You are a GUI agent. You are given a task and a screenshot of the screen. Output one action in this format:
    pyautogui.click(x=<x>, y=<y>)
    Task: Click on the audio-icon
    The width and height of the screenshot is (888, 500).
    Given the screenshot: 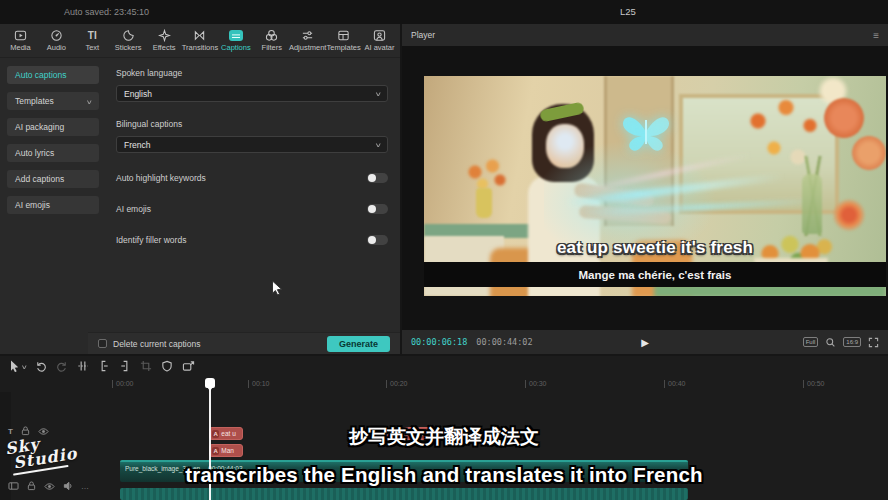 What is the action you would take?
    pyautogui.click(x=56, y=36)
    